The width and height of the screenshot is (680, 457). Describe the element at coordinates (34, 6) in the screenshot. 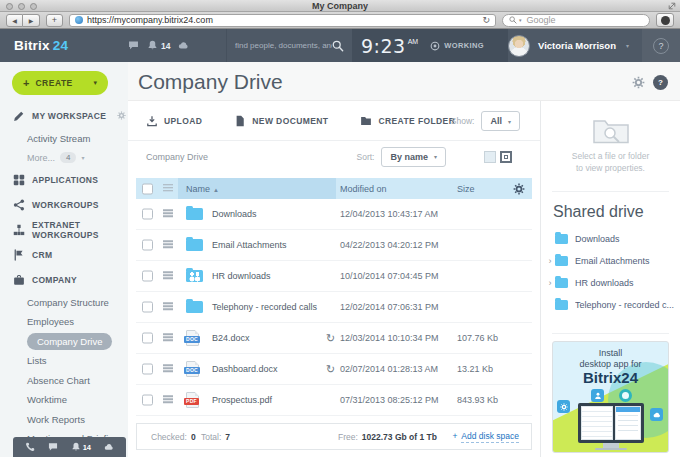

I see `window-zoom-button` at that location.